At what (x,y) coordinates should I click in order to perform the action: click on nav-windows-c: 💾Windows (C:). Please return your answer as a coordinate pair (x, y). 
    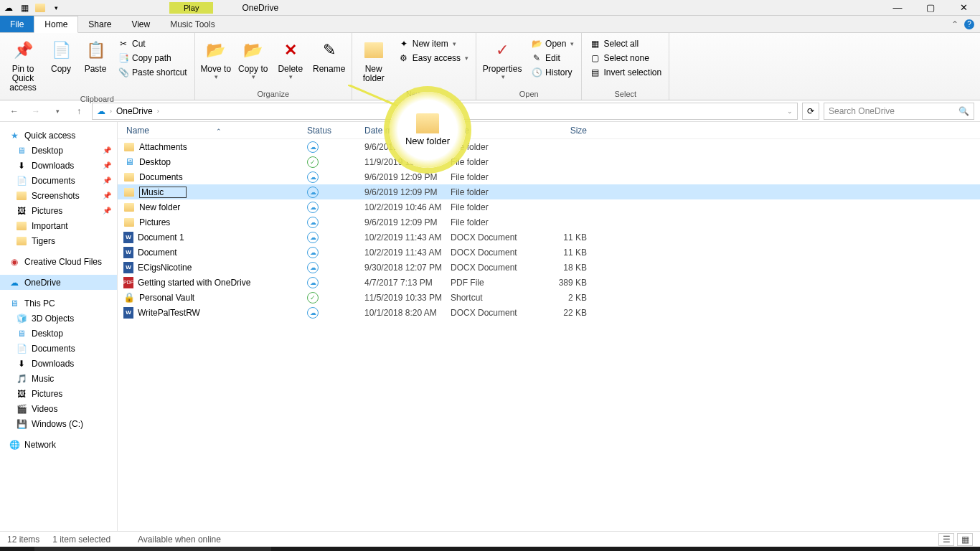
    Looking at the image, I should click on (59, 423).